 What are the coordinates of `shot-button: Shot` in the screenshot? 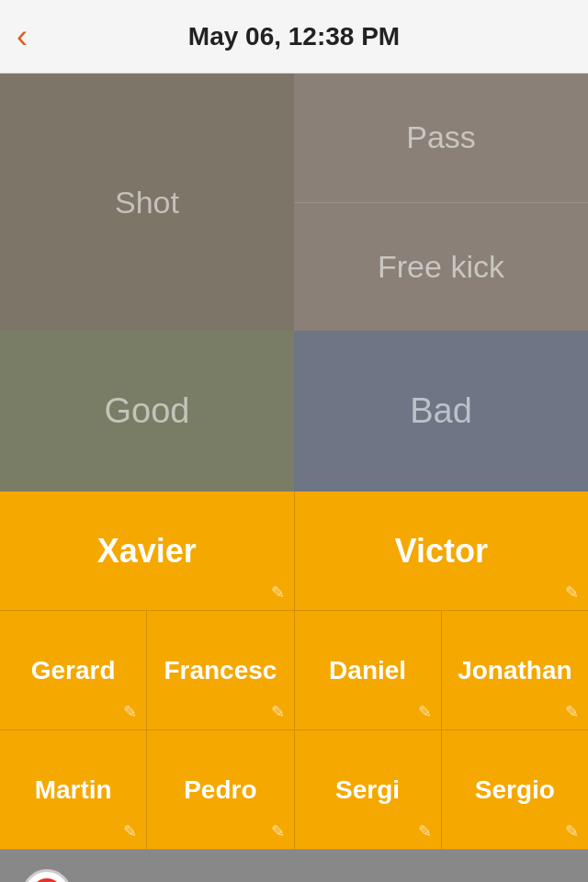 It's located at (147, 202).